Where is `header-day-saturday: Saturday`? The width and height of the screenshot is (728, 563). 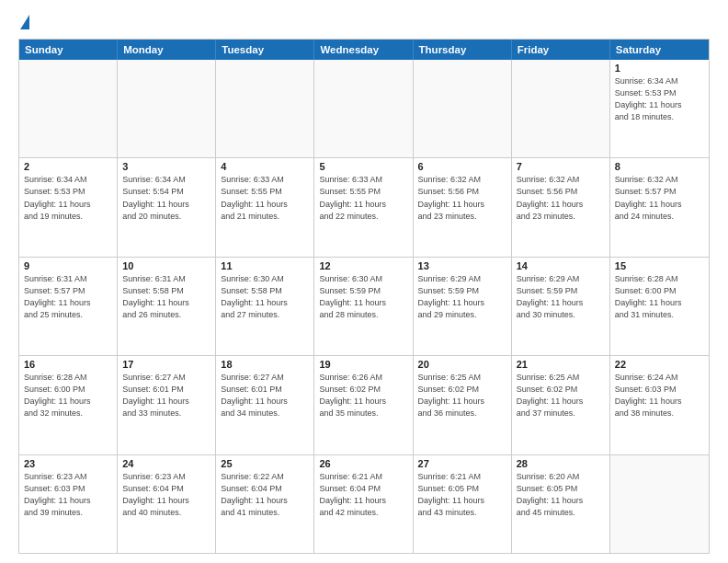 header-day-saturday: Saturday is located at coordinates (660, 50).